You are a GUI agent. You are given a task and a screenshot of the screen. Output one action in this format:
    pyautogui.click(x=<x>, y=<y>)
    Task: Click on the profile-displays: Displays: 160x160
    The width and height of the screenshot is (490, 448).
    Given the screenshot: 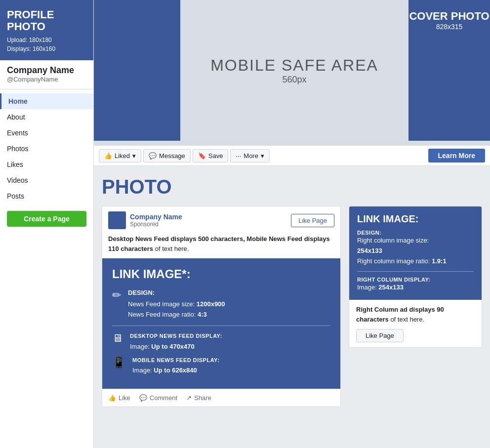 What is the action you would take?
    pyautogui.click(x=31, y=49)
    